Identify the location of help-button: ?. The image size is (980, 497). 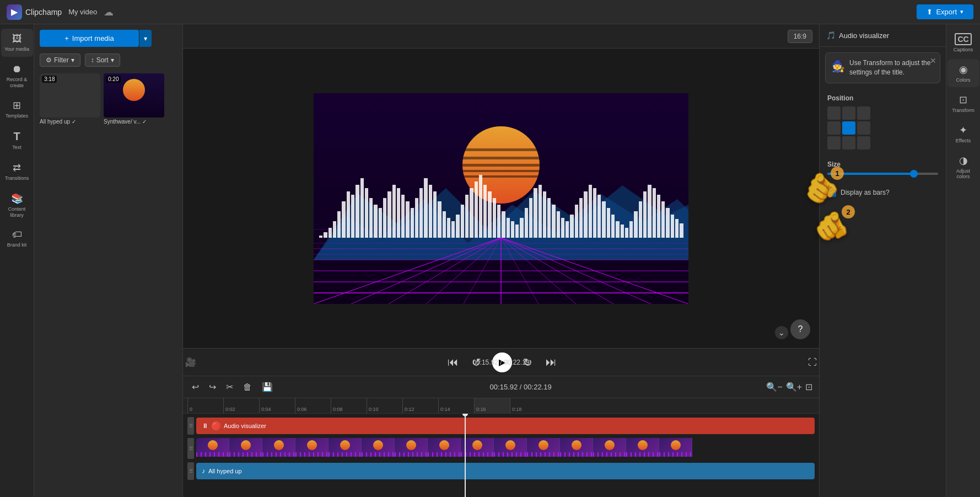
(800, 329).